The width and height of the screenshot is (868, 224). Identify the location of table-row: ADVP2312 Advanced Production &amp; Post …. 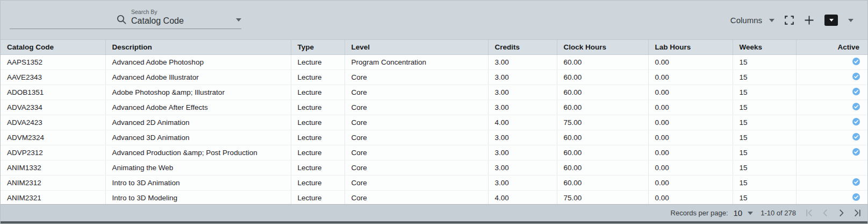
(434, 152).